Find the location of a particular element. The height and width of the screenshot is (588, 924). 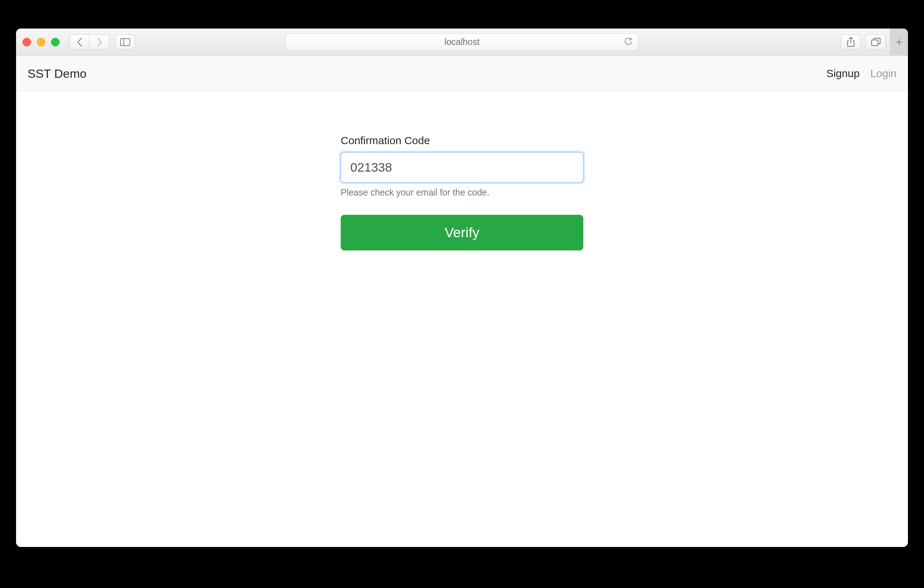

sidebar-toggle-button is located at coordinates (125, 42).